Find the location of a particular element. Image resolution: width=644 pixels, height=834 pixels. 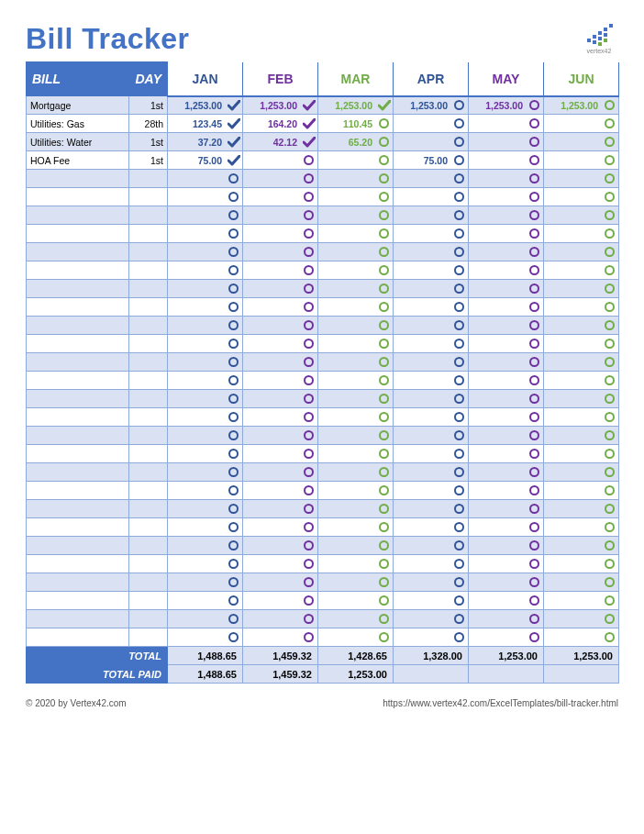

bill-amount: 1,253.00 is located at coordinates (205, 106).